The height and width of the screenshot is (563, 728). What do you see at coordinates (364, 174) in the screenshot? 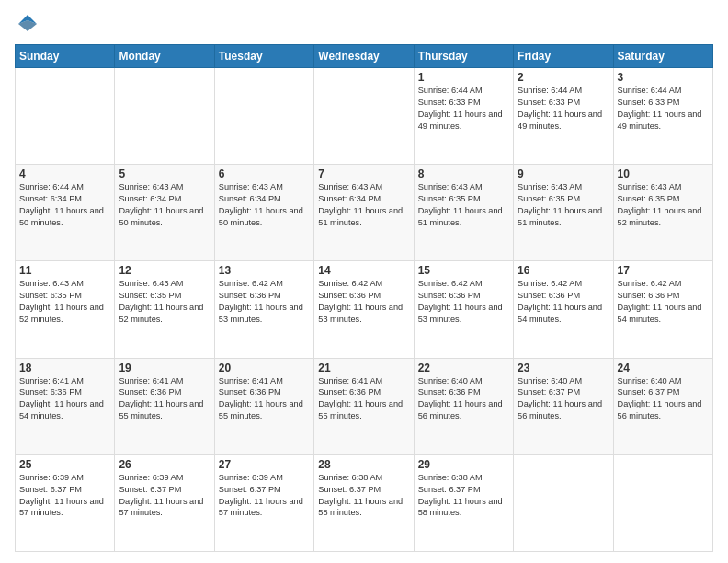
I see `day-number: 7` at bounding box center [364, 174].